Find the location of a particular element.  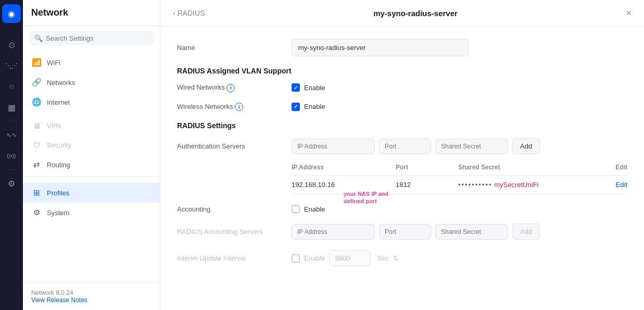

auth-servers-inputs: Add is located at coordinates (415, 146).